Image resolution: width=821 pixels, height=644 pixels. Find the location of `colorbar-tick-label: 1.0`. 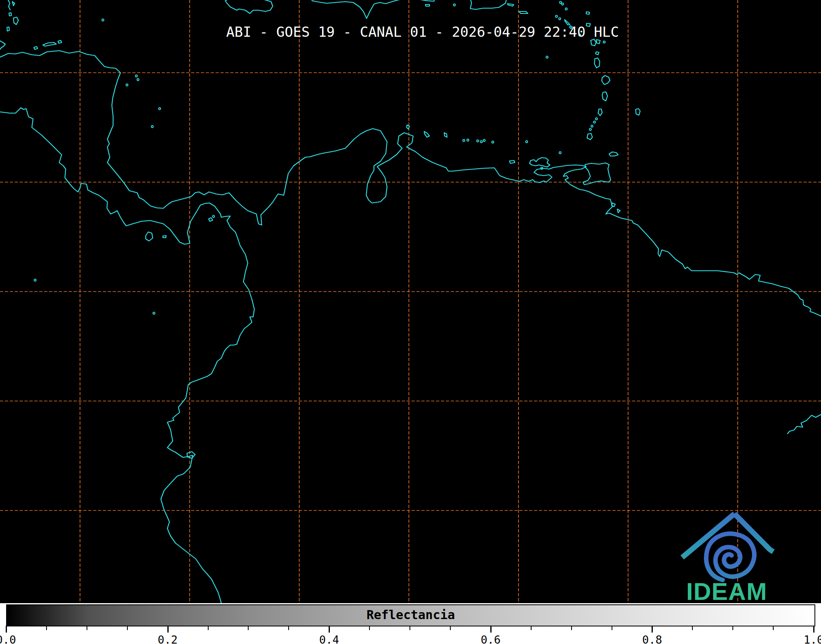

colorbar-tick-label: 1.0 is located at coordinates (812, 639).